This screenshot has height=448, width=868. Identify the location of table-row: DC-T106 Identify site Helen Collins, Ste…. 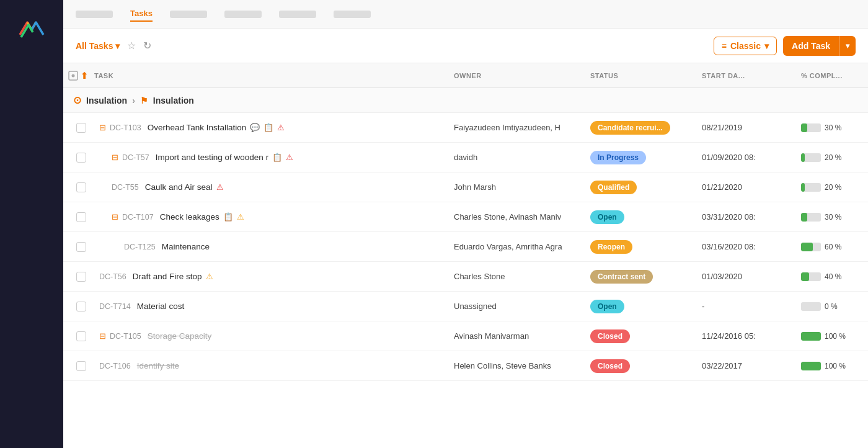
(466, 366).